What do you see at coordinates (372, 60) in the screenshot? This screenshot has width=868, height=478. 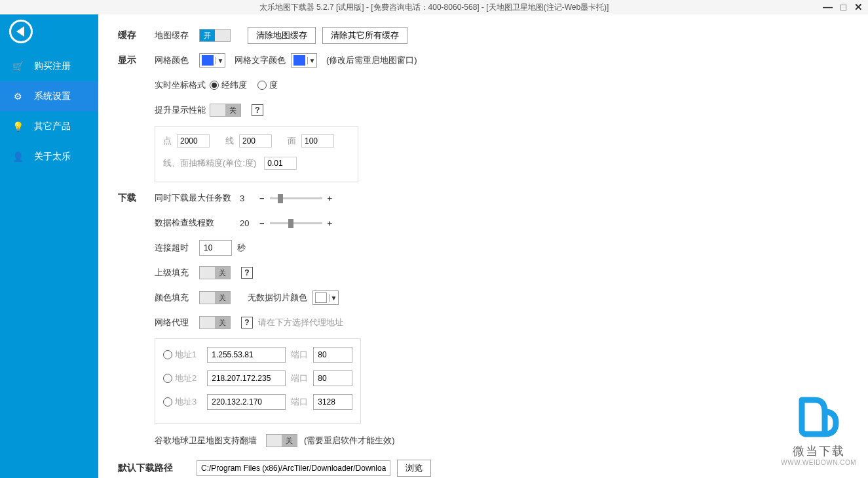 I see `restart-hint: (修改后需重启地图窗口)` at bounding box center [372, 60].